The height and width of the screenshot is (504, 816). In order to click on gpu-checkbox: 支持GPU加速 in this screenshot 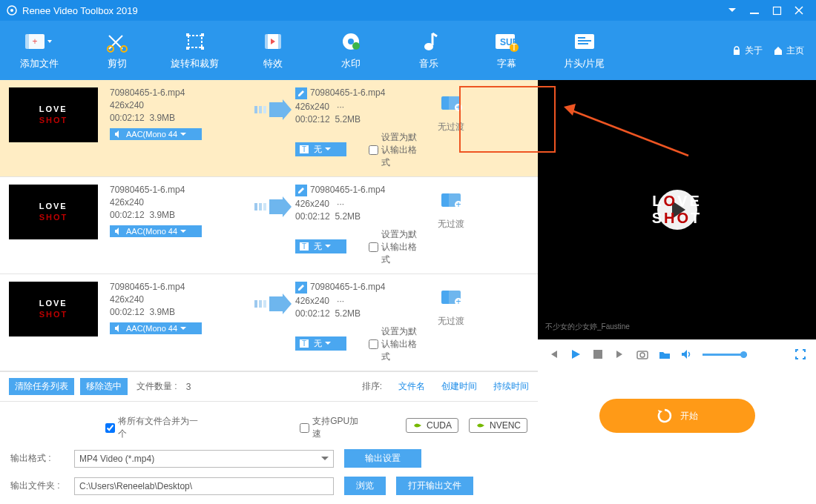, I will do `click(332, 428)`.